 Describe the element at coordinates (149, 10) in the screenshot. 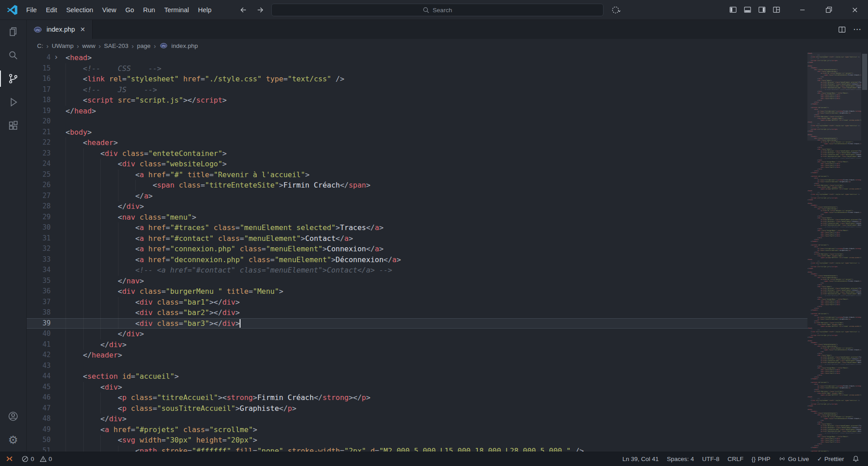

I see `menu-run: Run` at that location.